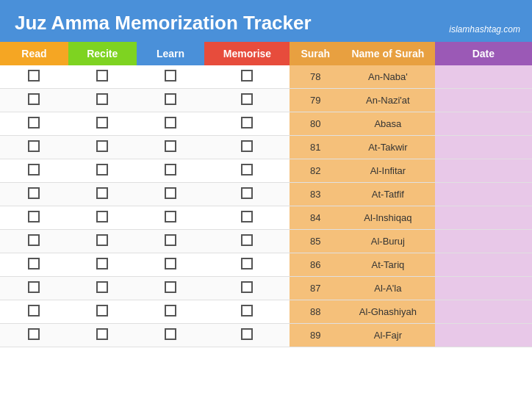  What do you see at coordinates (315, 195) in the screenshot?
I see `cell-surah-5: 83` at bounding box center [315, 195].